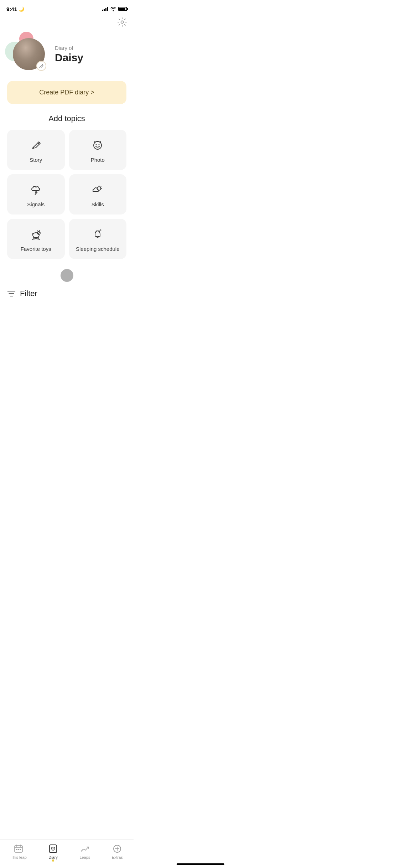 This screenshot has height=868, width=401. Describe the element at coordinates (28, 54) in the screenshot. I see `avatar-container` at that location.